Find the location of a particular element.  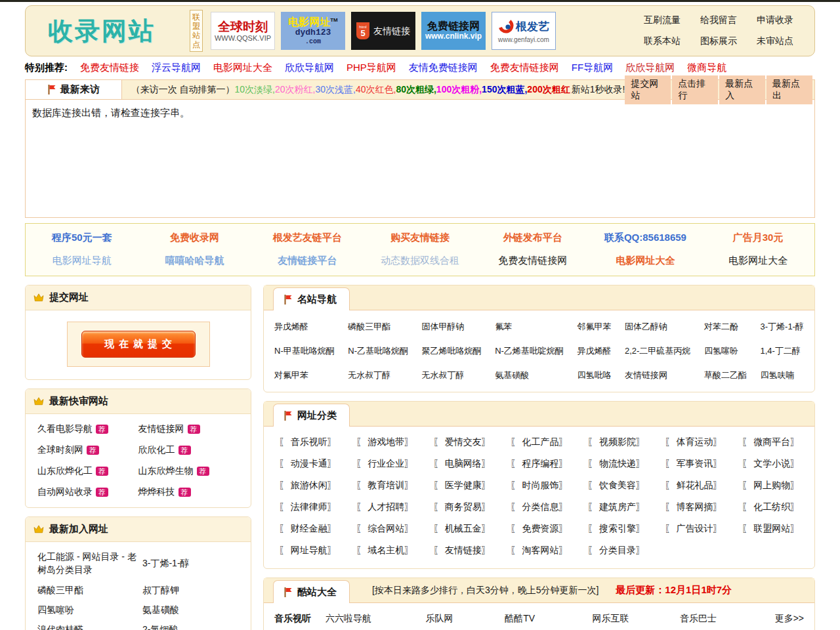

latest-site-link: 磷酸三甲酯 is located at coordinates (87, 590).